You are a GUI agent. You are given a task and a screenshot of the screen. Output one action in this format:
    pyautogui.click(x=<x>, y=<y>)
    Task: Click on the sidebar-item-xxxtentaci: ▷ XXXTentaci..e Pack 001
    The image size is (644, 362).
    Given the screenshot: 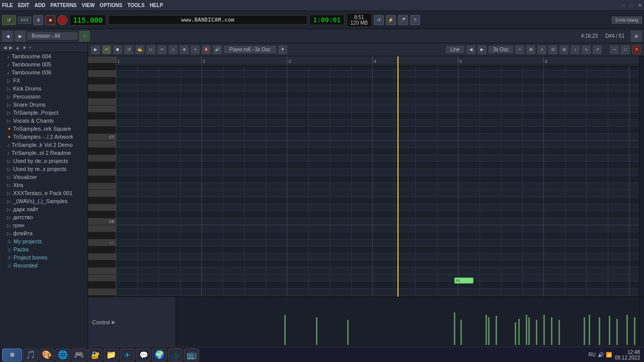 What is the action you would take?
    pyautogui.click(x=44, y=193)
    